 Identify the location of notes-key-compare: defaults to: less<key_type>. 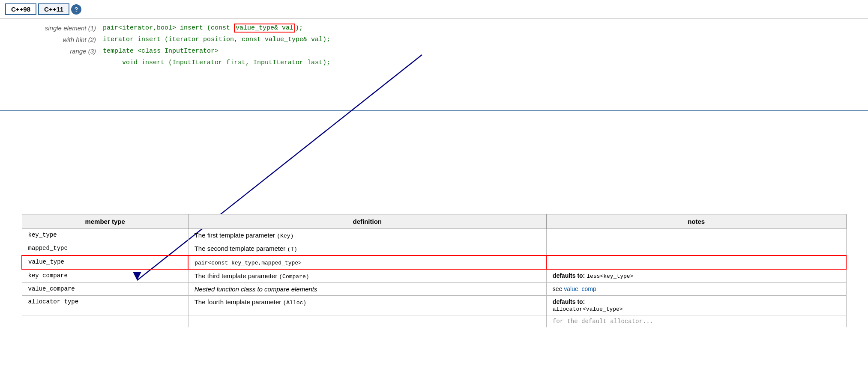
(696, 276).